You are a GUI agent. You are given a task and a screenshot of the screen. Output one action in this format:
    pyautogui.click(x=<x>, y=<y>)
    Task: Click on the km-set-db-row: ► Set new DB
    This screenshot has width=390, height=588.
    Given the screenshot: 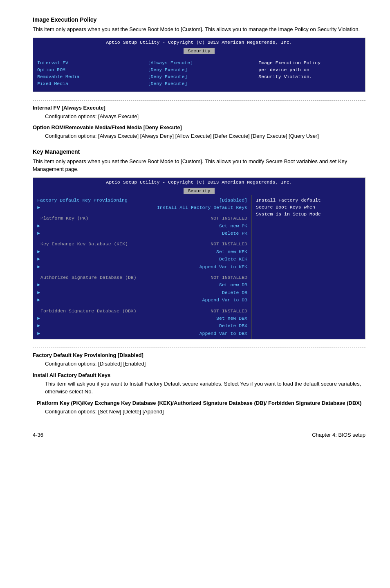 What is the action you would take?
    pyautogui.click(x=142, y=285)
    